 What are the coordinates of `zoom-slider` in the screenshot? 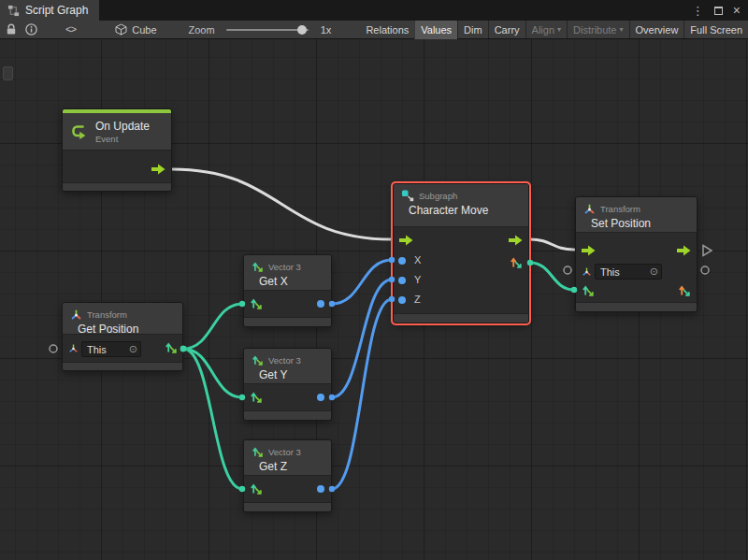 It's located at (267, 30).